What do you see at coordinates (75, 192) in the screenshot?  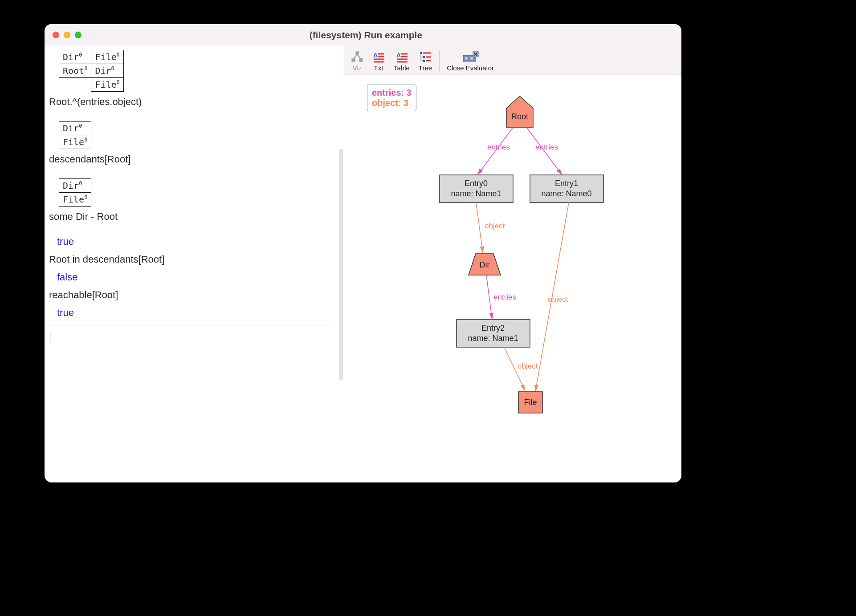 I see `result-table-3: Dir0 File0` at bounding box center [75, 192].